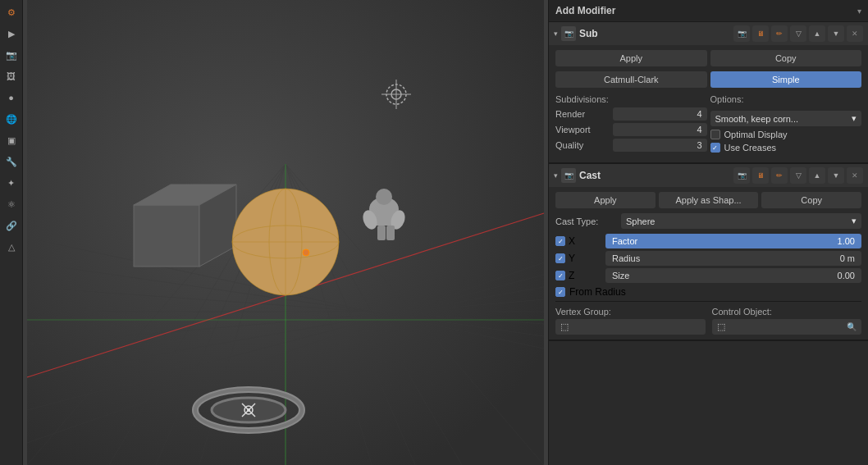  Describe the element at coordinates (733, 258) in the screenshot. I see `radius-field: Radius 0 m` at that location.